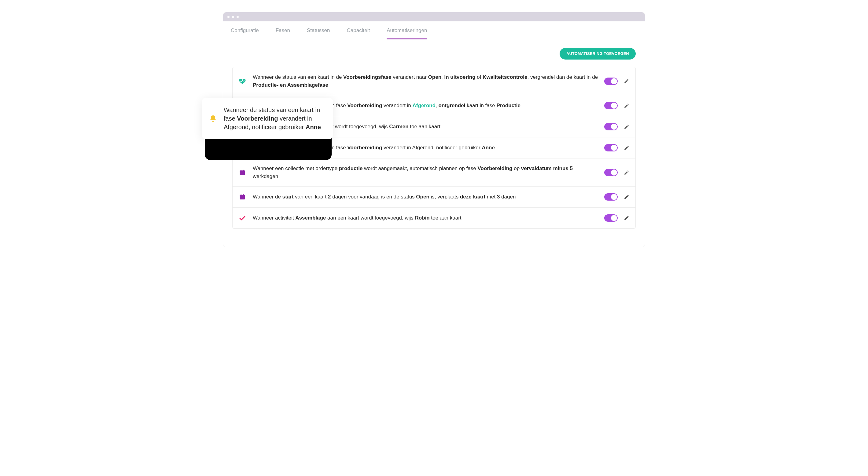 The width and height of the screenshot is (868, 476). I want to click on bell-icon, so click(213, 118).